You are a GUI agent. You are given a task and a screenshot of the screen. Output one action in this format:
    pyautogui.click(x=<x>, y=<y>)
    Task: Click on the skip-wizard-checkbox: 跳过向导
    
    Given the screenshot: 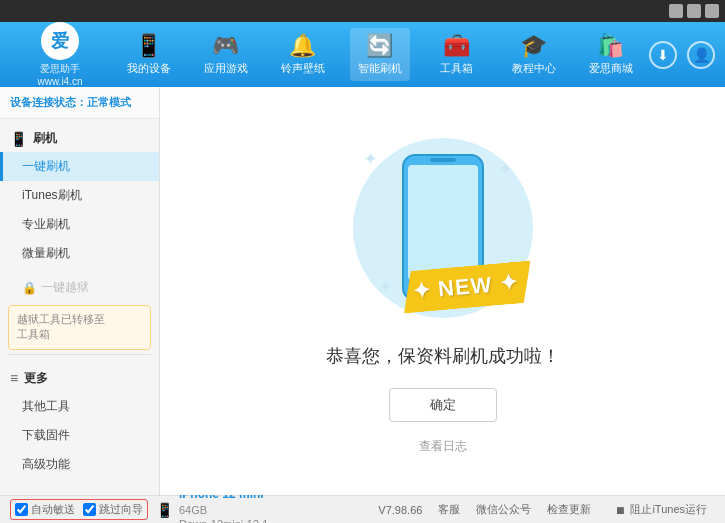 What is the action you would take?
    pyautogui.click(x=113, y=510)
    